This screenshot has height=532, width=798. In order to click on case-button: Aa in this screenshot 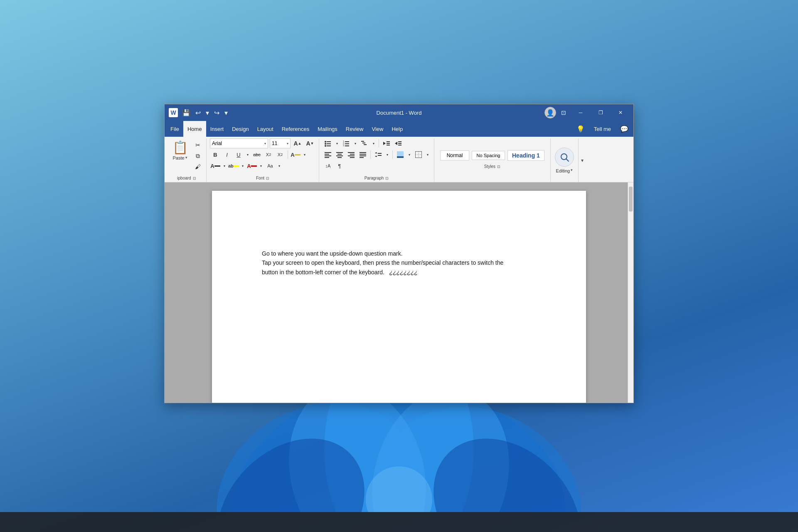, I will do `click(270, 166)`.